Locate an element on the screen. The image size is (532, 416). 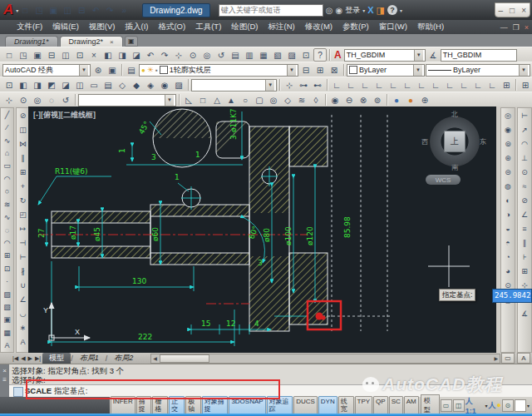
dim-radius-icon: ⊙ is located at coordinates (525, 171).